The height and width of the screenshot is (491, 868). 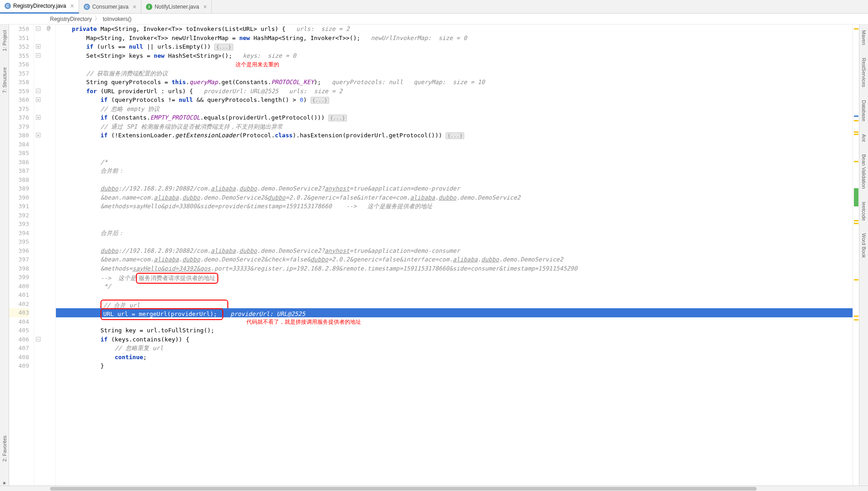 I want to click on line-number: 395, so click(x=19, y=242).